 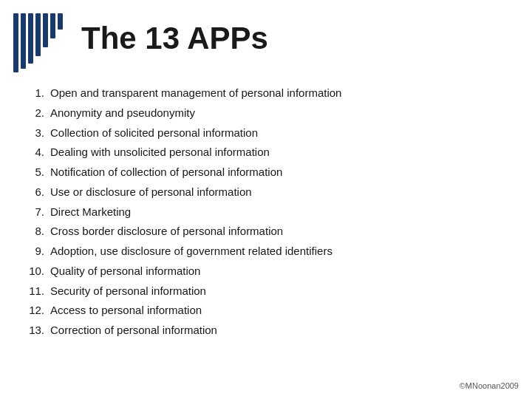 What do you see at coordinates (126, 271) in the screenshot?
I see `item-text: Quality of personal information` at bounding box center [126, 271].